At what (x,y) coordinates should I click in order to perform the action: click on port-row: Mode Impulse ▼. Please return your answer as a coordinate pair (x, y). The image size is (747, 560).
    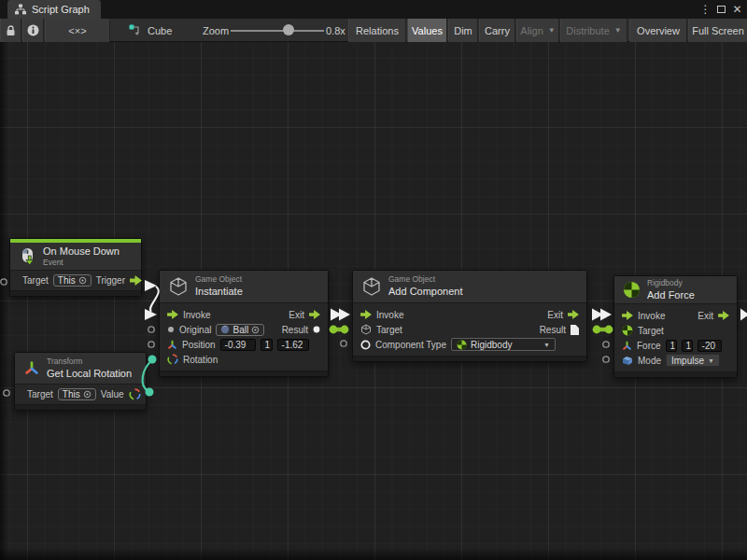
    Looking at the image, I should click on (676, 360).